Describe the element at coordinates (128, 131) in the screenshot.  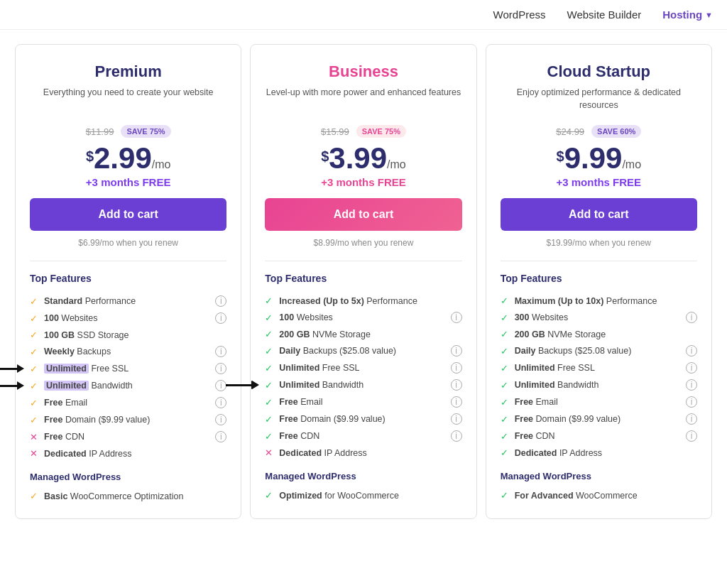
I see `price-row: $11.99 SAVE 75%` at that location.